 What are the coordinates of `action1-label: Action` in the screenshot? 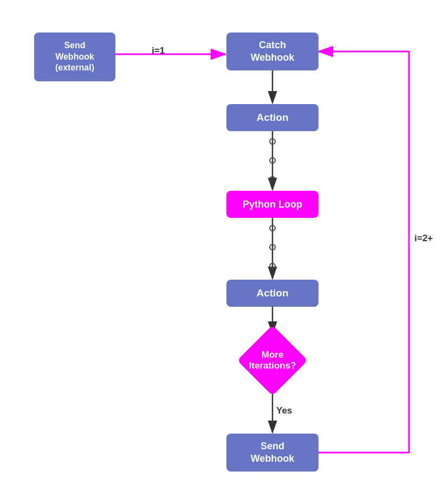 It's located at (272, 118).